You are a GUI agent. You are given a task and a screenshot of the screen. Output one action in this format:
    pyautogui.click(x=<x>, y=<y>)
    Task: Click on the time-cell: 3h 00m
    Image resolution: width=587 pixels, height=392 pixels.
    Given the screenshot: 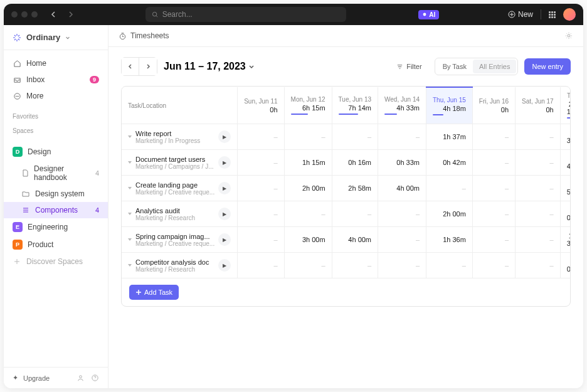 What is the action you would take?
    pyautogui.click(x=308, y=240)
    